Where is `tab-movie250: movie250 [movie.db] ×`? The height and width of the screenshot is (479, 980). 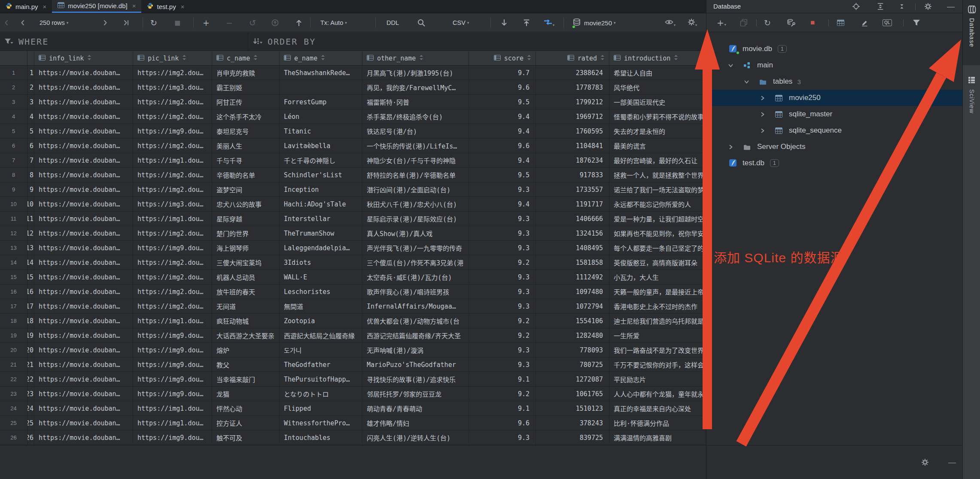 tab-movie250: movie250 [movie.db] × is located at coordinates (97, 6).